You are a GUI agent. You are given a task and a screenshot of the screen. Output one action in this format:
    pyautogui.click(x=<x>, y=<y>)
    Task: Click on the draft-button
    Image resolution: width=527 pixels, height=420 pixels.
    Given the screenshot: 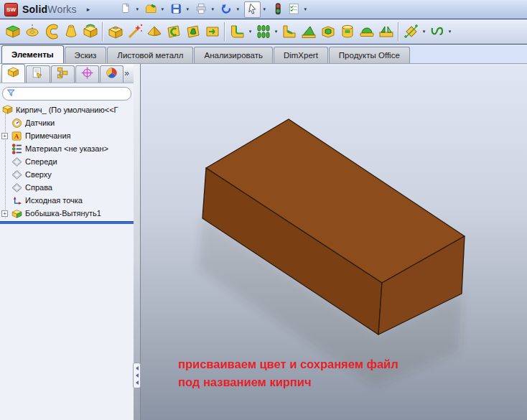 What is the action you would take?
    pyautogui.click(x=309, y=32)
    